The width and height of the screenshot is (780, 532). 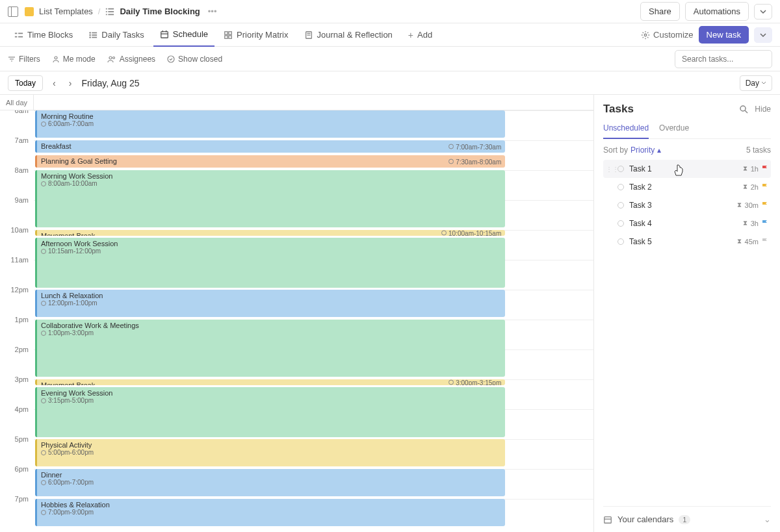 I want to click on task-item: Task 3⧗30m, so click(x=687, y=205).